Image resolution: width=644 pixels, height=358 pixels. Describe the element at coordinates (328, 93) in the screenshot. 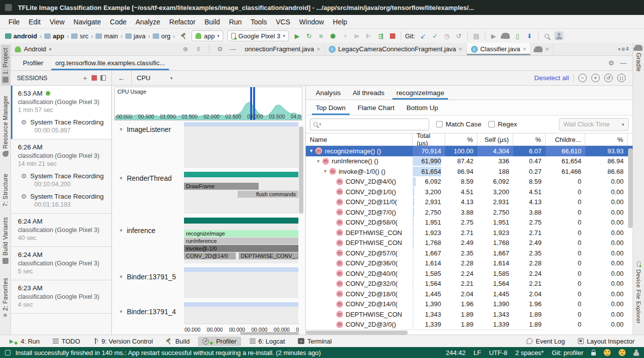

I see `analysis-tab: Analysis` at that location.